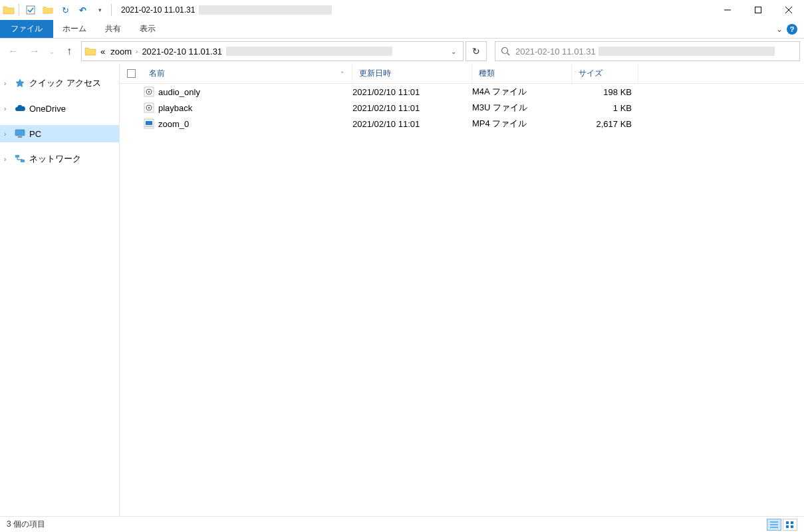  What do you see at coordinates (591, 73) in the screenshot?
I see `header-size-label: サイズ` at bounding box center [591, 73].